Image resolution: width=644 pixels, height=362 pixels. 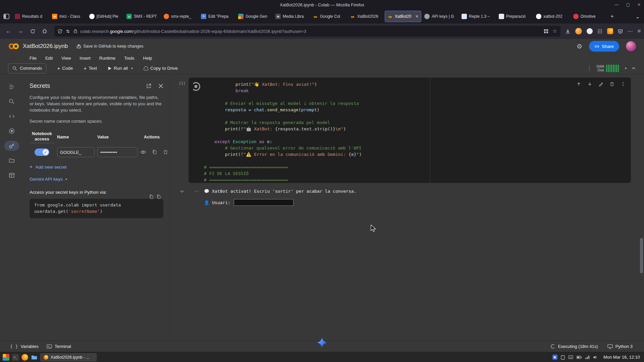 What do you see at coordinates (600, 32) in the screenshot?
I see `extensions-grid-icon` at bounding box center [600, 32].